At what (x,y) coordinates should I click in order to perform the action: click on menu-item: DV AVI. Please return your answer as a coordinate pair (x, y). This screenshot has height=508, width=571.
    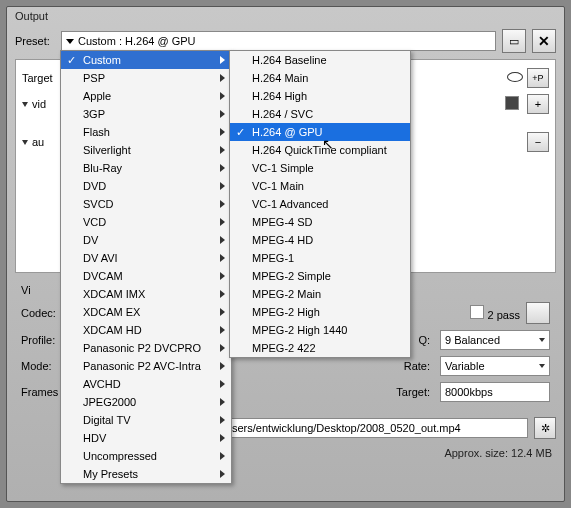
    Looking at the image, I should click on (146, 258).